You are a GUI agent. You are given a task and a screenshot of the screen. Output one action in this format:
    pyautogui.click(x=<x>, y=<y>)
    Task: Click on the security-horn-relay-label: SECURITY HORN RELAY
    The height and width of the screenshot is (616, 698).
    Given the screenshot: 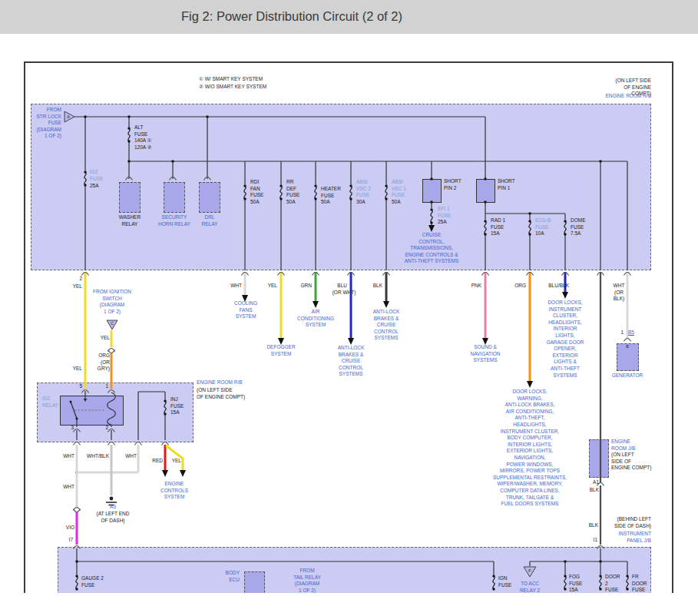 What is the action you would take?
    pyautogui.click(x=174, y=221)
    